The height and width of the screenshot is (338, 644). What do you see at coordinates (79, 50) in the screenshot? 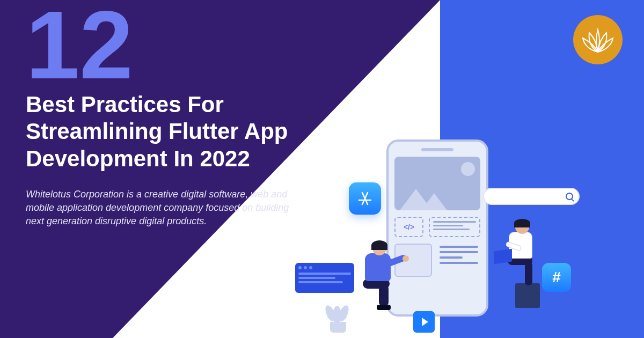
I see `headline-number: 12` at bounding box center [79, 50].